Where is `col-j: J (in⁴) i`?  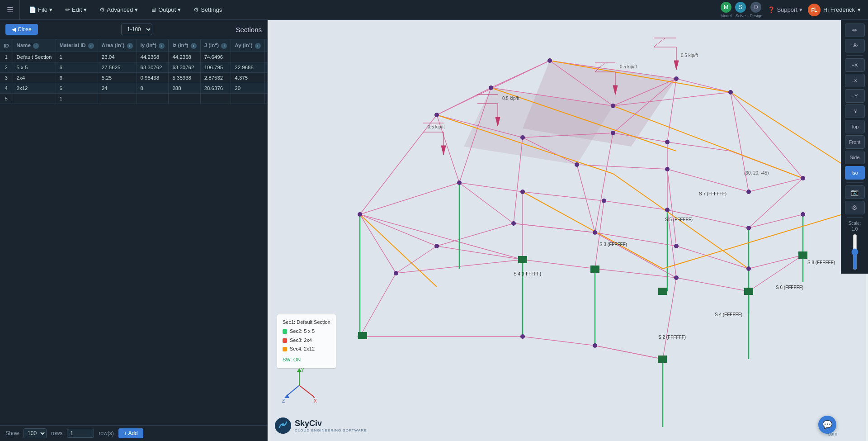 col-j: J (in⁴) i is located at coordinates (216, 46).